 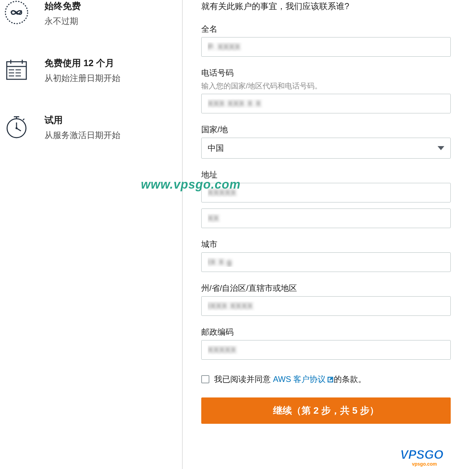 I want to click on country-value: 中国, so click(x=216, y=148).